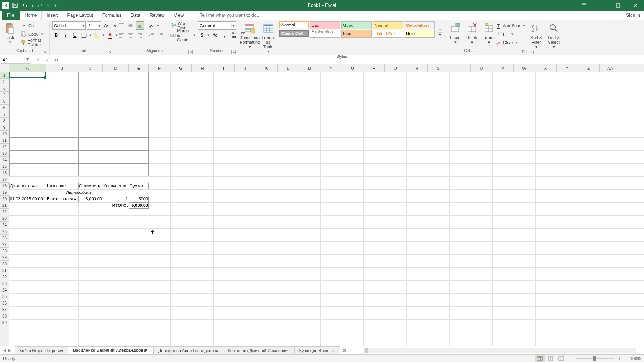  Describe the element at coordinates (259, 350) in the screenshot. I see `sheet-tab-3: Контеенко Дмитрий Семенович` at that location.